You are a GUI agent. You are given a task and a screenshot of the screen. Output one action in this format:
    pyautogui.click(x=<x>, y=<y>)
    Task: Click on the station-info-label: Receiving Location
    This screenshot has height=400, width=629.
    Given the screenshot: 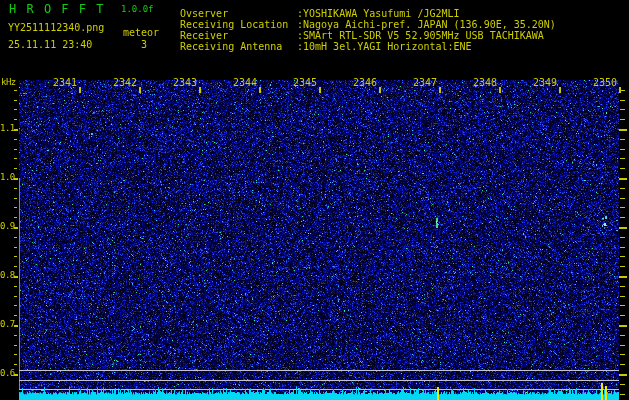 What is the action you would take?
    pyautogui.click(x=238, y=25)
    